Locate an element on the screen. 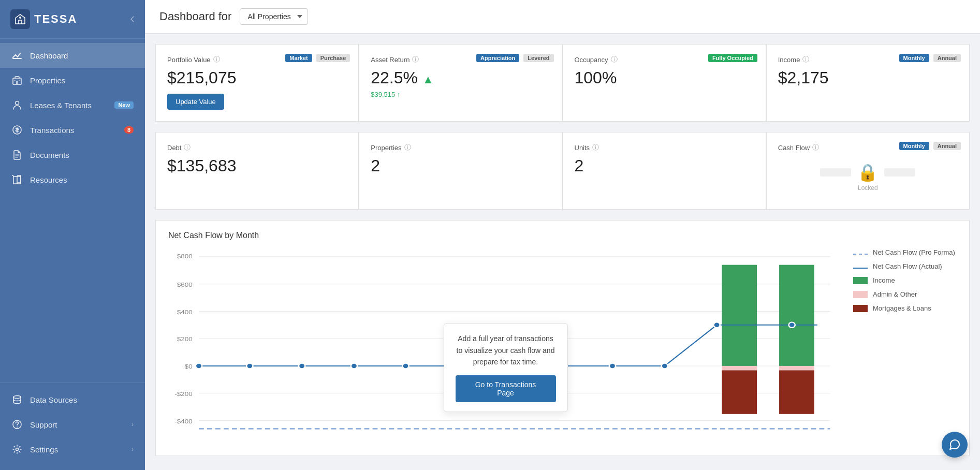 Image resolution: width=980 pixels, height=470 pixels. cash-flow-card: Cash Flow ⓘ Monthly Annual 🔒 Locked is located at coordinates (868, 171).